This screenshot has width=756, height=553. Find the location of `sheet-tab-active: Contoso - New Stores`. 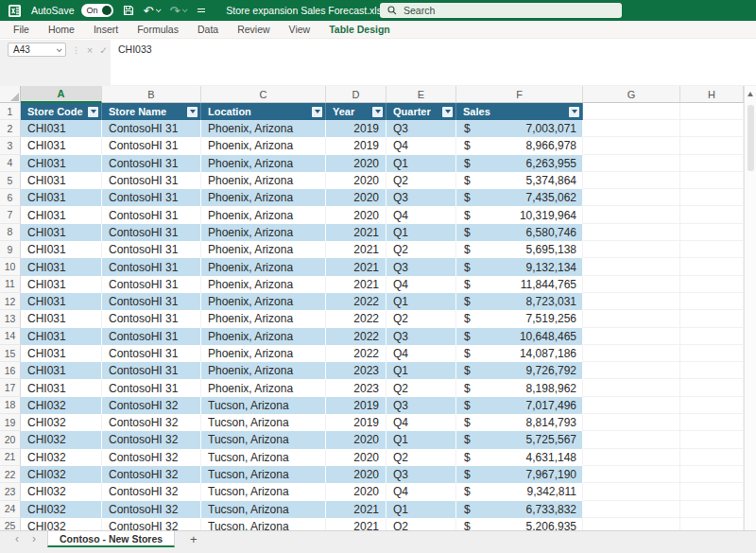

sheet-tab-active: Contoso - New Stores is located at coordinates (112, 539).